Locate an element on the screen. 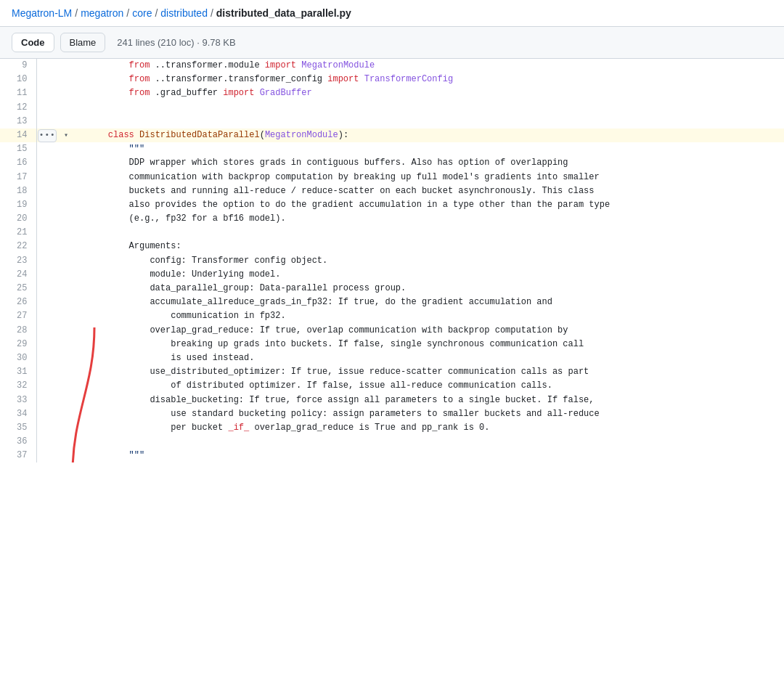 The height and width of the screenshot is (697, 784). table-row: 11 from .grad_buffer import GradBuffer is located at coordinates (392, 93).